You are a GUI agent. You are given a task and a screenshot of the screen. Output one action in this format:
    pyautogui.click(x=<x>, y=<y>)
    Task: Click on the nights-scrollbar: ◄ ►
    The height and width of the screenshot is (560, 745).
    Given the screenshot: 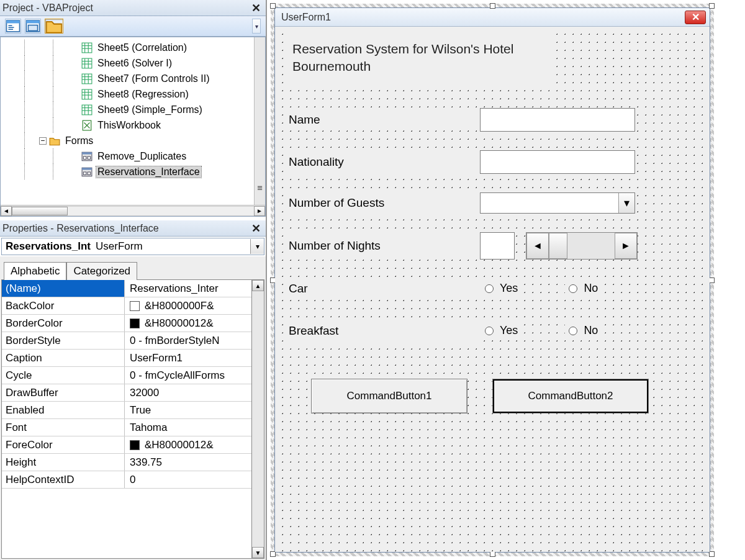 What is the action you would take?
    pyautogui.click(x=582, y=246)
    